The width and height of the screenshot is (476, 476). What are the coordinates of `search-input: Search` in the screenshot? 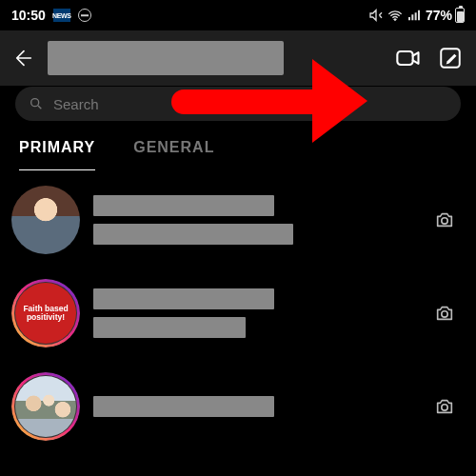 It's located at (238, 104).